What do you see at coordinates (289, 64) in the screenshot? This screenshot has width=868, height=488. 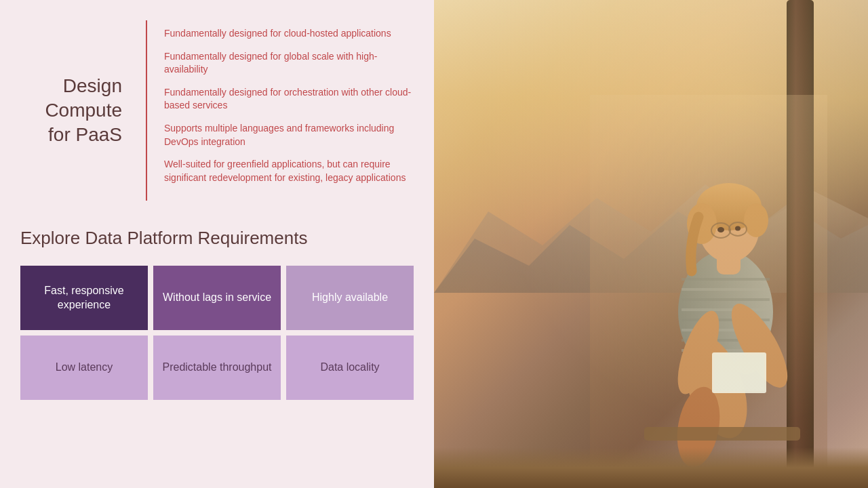 I see `bullet-item: Fundamentally designed for global scale …` at bounding box center [289, 64].